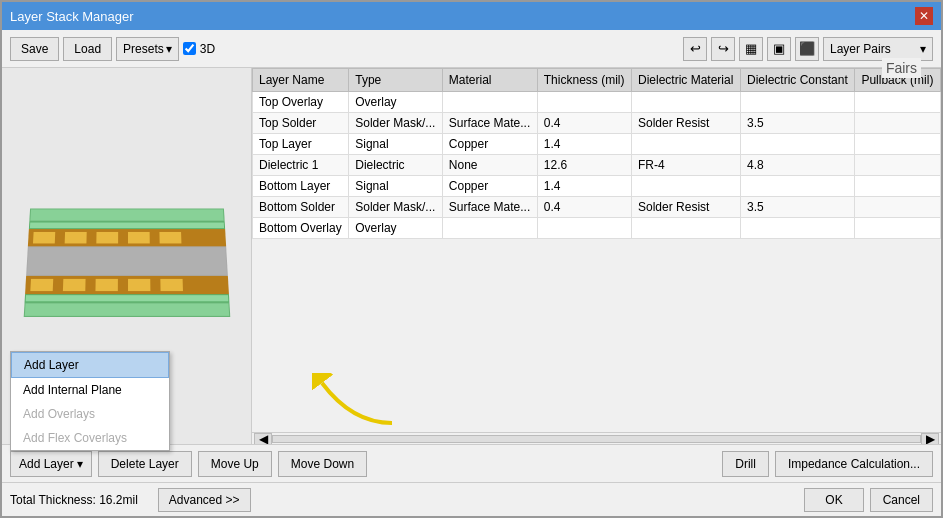  What do you see at coordinates (90, 365) in the screenshot?
I see `menu-item-add-layer: Add Layer` at bounding box center [90, 365].